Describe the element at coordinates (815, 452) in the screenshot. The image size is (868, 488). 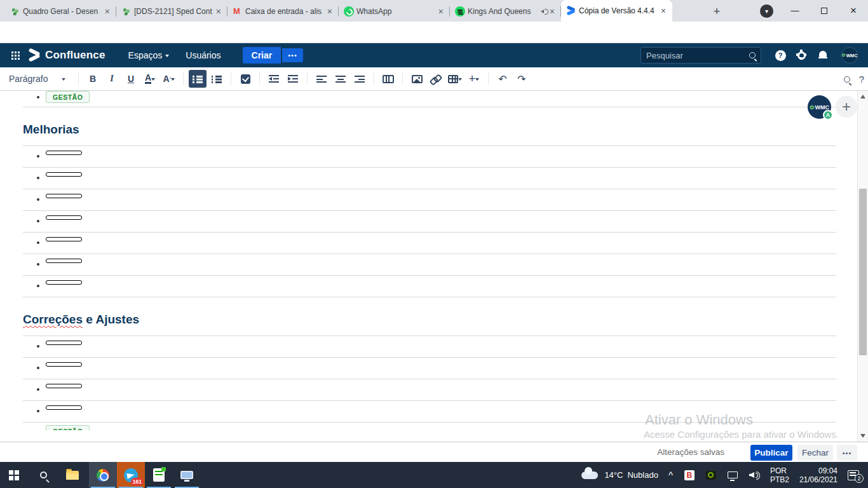
I see `close-editor-button: Fechar` at that location.